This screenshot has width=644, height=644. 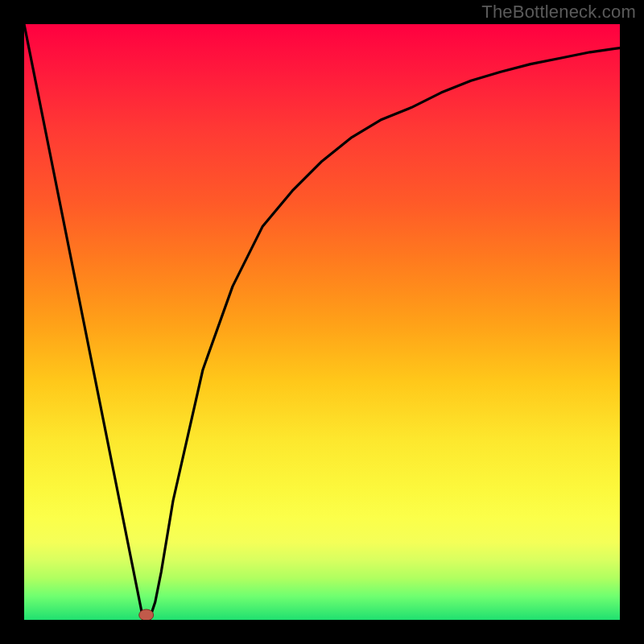 I want to click on attribution-label: TheBottleneck.com, so click(x=559, y=12).